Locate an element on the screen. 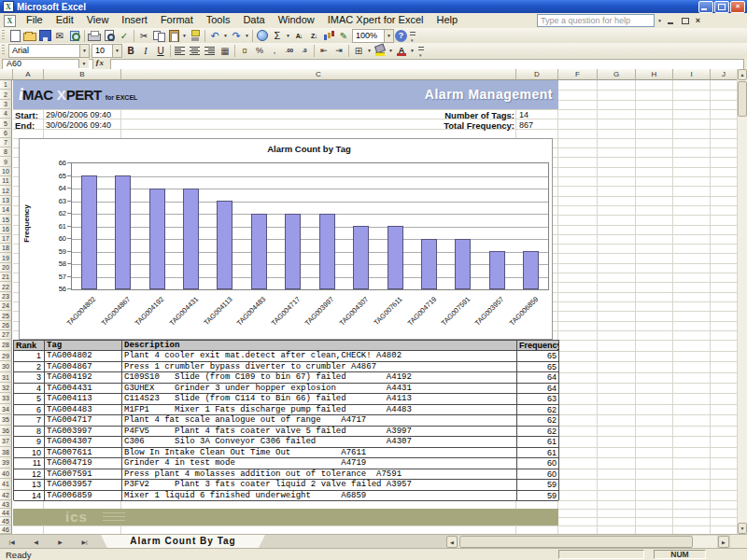 The image size is (747, 560). menu-item-data: Data is located at coordinates (254, 21).